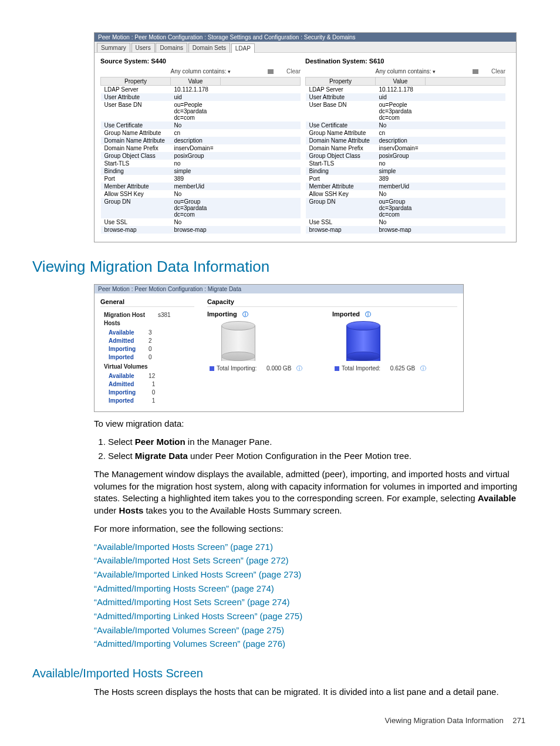  I want to click on tab-domain-sets: Domain Sets, so click(209, 48).